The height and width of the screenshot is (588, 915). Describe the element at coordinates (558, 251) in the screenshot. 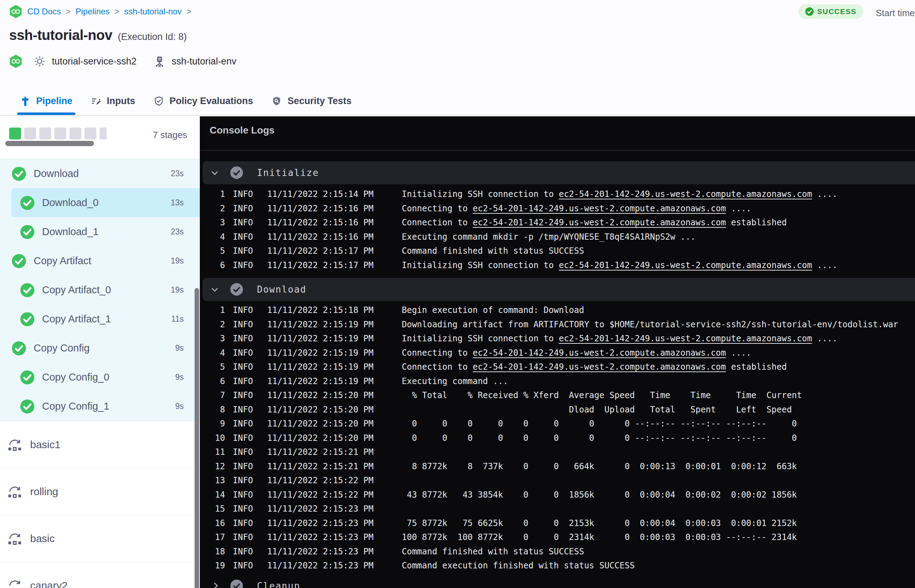

I see `log-line: 5INFO11/11/2022 2:15:17 PMCommand finish…` at that location.